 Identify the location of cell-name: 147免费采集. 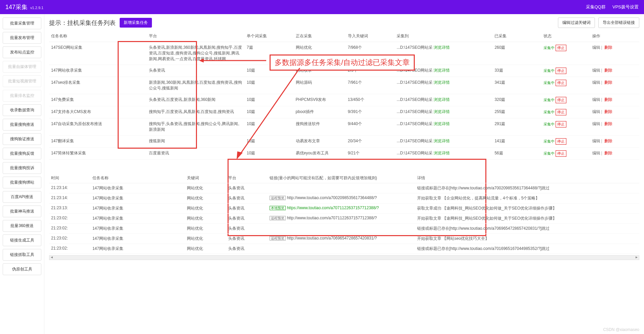
(98, 100).